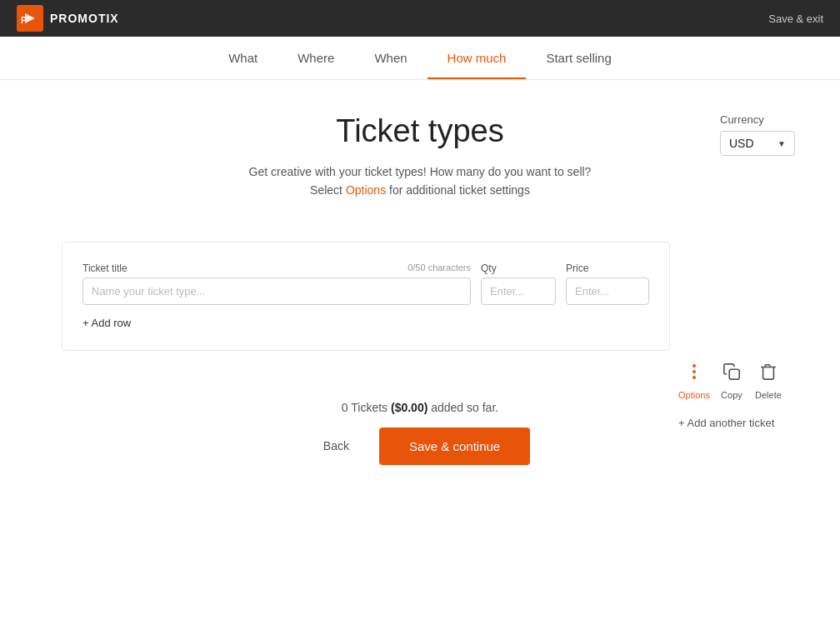 Image resolution: width=840 pixels, height=630 pixels. I want to click on currency-section: Currency USD ▼, so click(758, 135).